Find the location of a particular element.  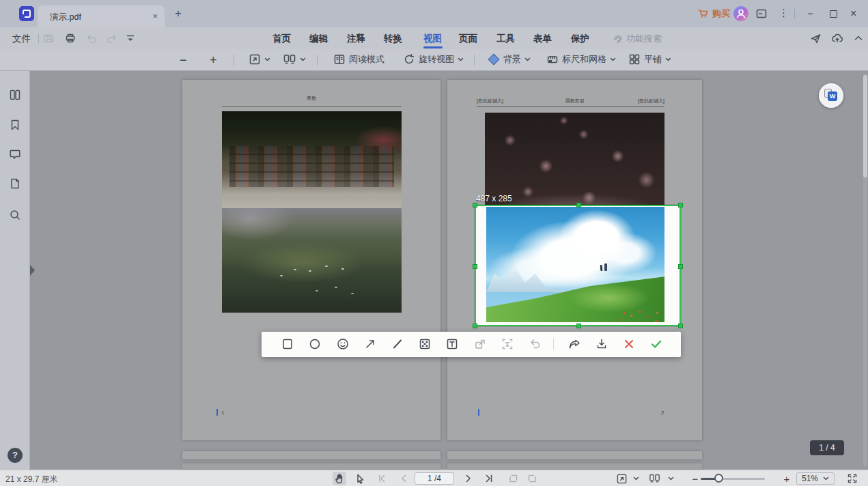

pdf-page-stub is located at coordinates (311, 466).